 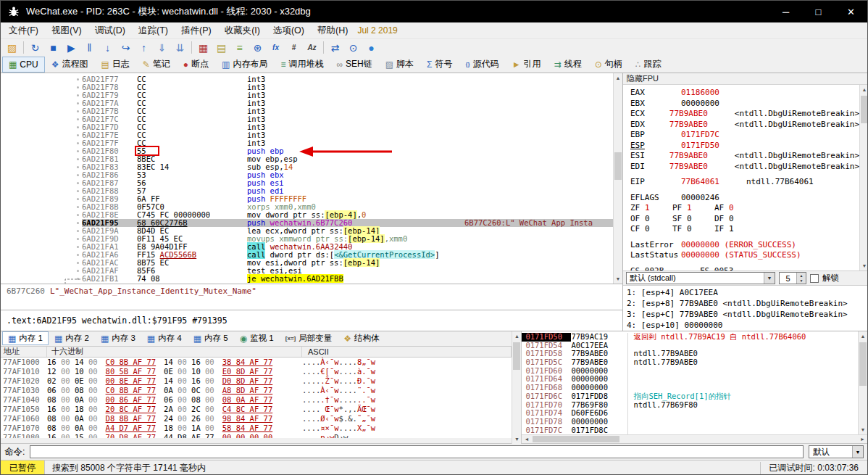 I want to click on tab-符号: Σ符号, so click(x=439, y=65).